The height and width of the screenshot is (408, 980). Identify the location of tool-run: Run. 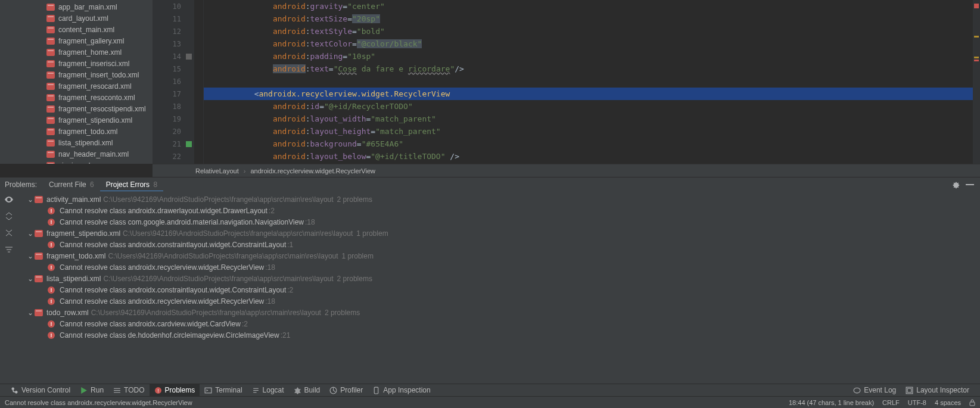
(92, 391).